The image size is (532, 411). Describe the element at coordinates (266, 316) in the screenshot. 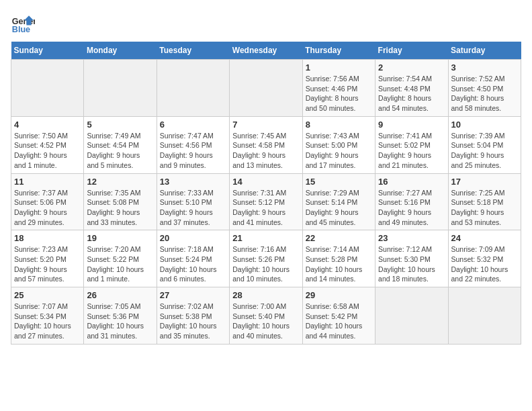

I see `calendar-week-row: 25Sunrise: 7:07 AM Sunset: 5:34 PM Dayli…` at that location.